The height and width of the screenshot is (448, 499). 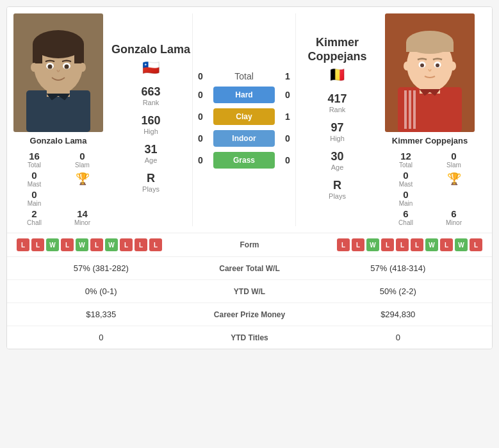 What do you see at coordinates (151, 68) in the screenshot?
I see `flag-left: 🇨🇱` at bounding box center [151, 68].